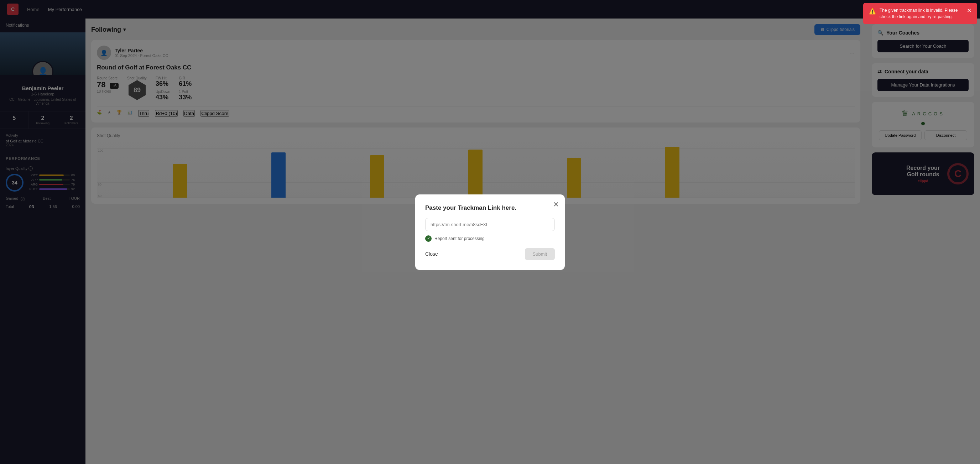  What do you see at coordinates (428, 239) in the screenshot?
I see `success-check-icon: ✓` at bounding box center [428, 239].